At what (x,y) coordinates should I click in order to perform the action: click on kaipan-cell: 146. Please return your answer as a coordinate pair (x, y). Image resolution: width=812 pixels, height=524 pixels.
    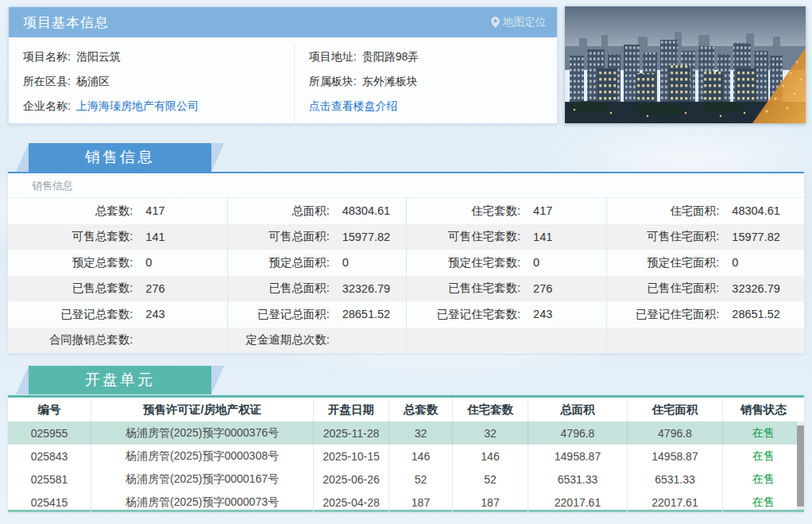
    Looking at the image, I should click on (491, 456).